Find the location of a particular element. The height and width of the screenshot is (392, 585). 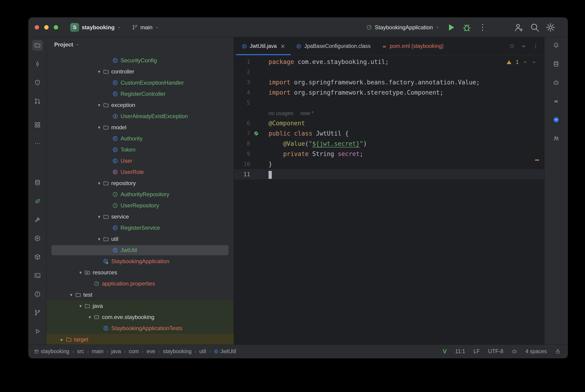

encoding-widget: UTF-8 is located at coordinates (496, 352).